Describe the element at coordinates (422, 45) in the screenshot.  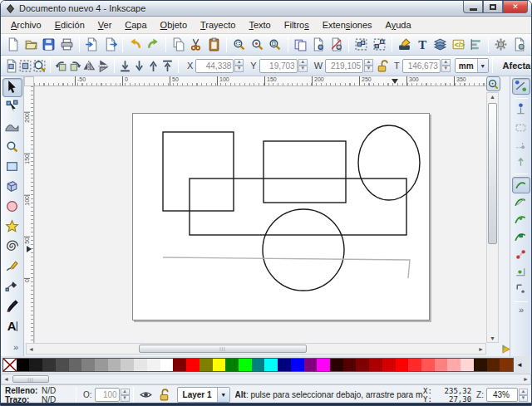
I see `text-dialog-button: T` at that location.